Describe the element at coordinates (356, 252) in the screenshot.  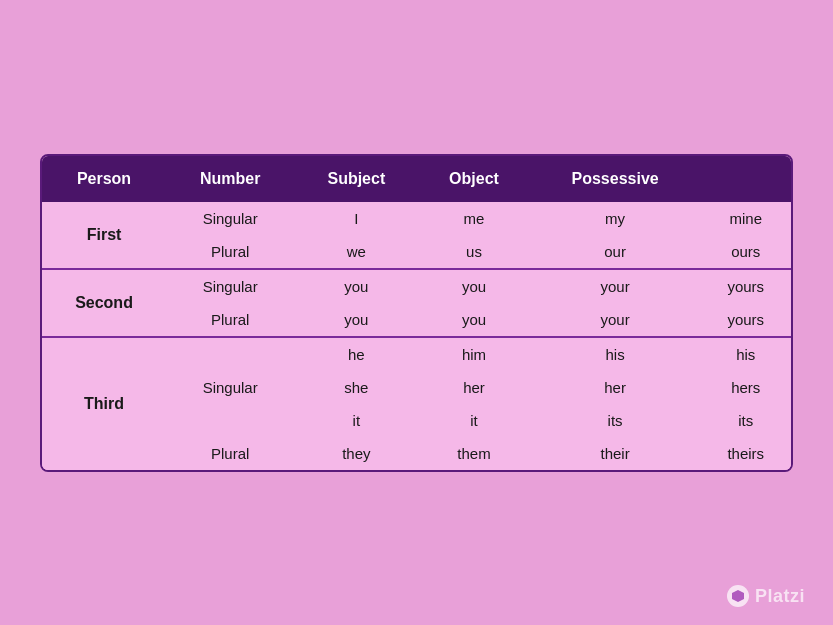
I see `subject-cell: we` at that location.